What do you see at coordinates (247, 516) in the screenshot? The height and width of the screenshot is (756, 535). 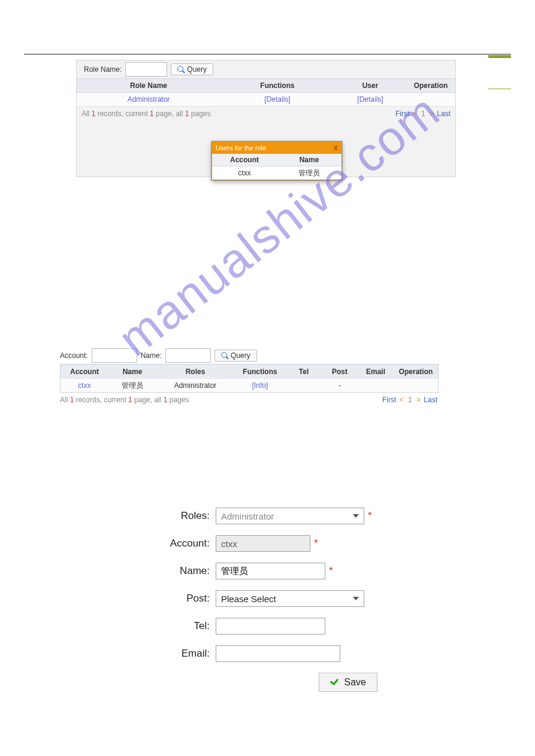 I see `roles-select-value: Administrator` at bounding box center [247, 516].